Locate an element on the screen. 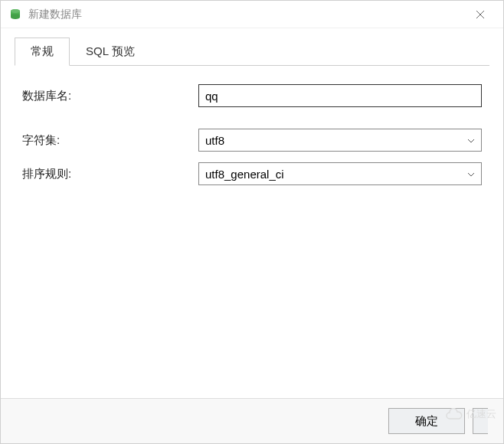  select-collation: utf8_general_ci is located at coordinates (340, 174).